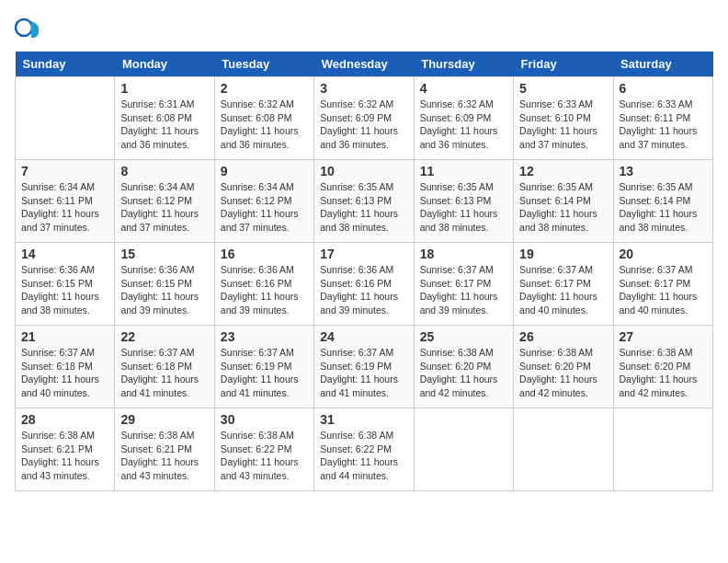 This screenshot has width=728, height=563. Describe the element at coordinates (264, 450) in the screenshot. I see `calendar-cell: 30Sunrise: 6:38 AMSunset: 6:22 PMDayligh…` at that location.